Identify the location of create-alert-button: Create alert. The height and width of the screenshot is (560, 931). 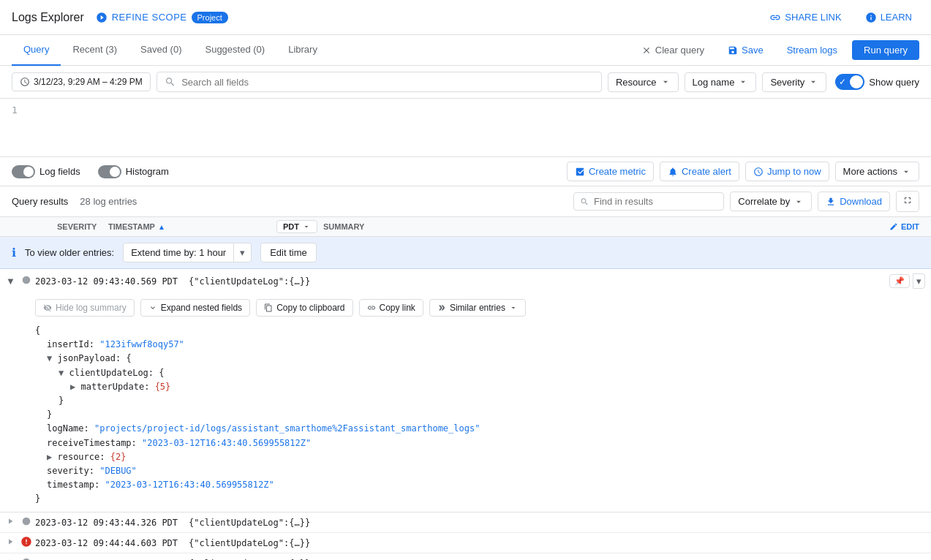
(699, 171).